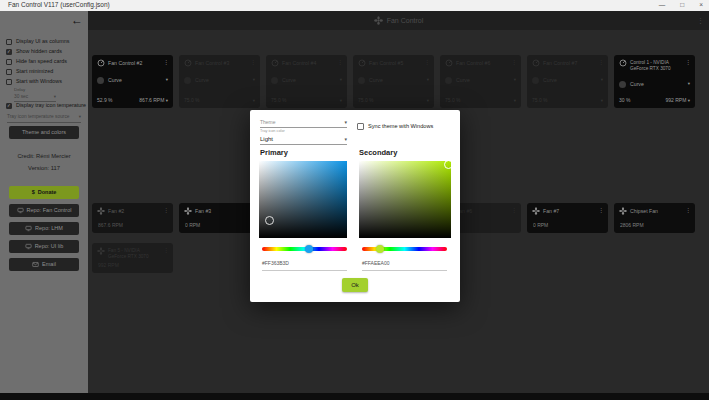 This screenshot has width=709, height=400. Describe the element at coordinates (568, 218) in the screenshot. I see `fan-speed-card: Fan #7 ⋮ 0 RPM` at that location.